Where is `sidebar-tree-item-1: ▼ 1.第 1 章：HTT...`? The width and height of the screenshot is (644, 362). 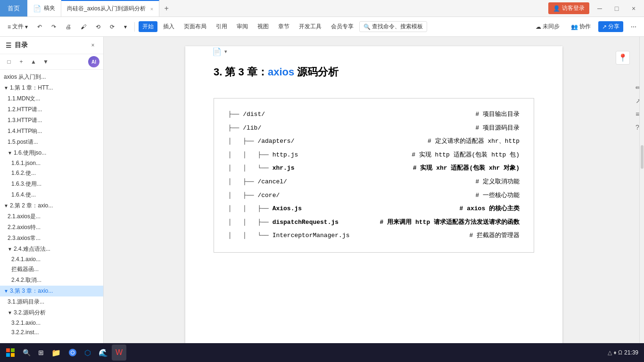
sidebar-tree-item-1: ▼ 1.第 1 章：HTT... is located at coordinates (52, 88).